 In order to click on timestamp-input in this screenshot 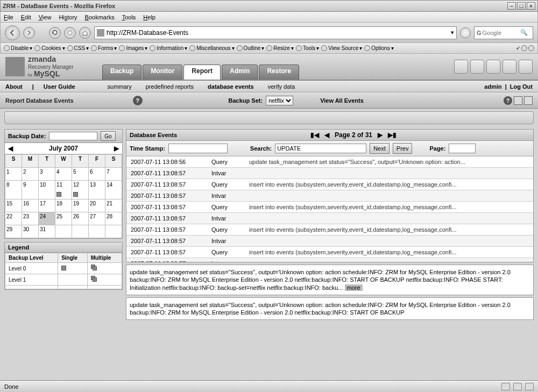, I will do `click(198, 148)`.